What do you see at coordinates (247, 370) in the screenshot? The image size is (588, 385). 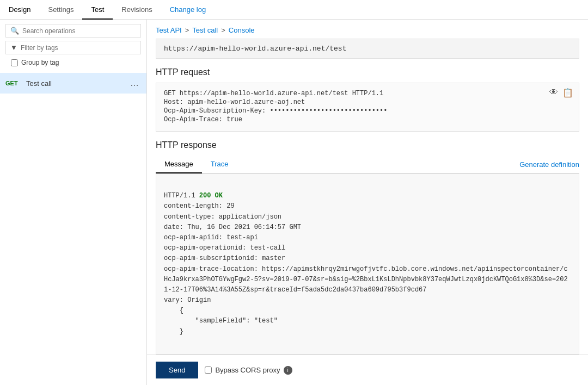 I see `bypass-cors-label: Bypass CORS proxy` at bounding box center [247, 370].